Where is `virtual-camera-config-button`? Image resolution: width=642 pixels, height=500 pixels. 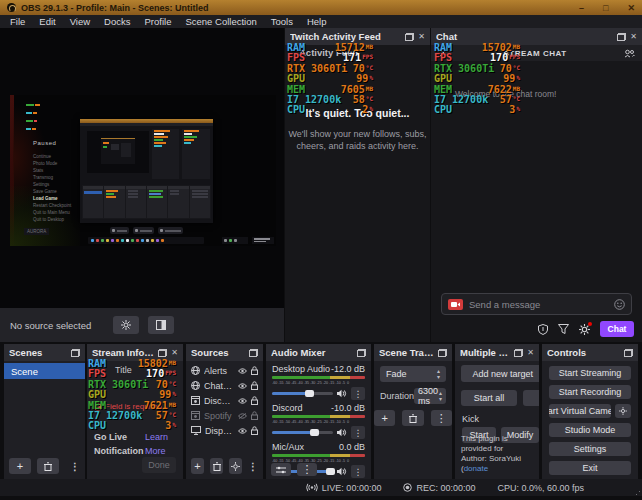
virtual-camera-config-button is located at coordinates (623, 411).